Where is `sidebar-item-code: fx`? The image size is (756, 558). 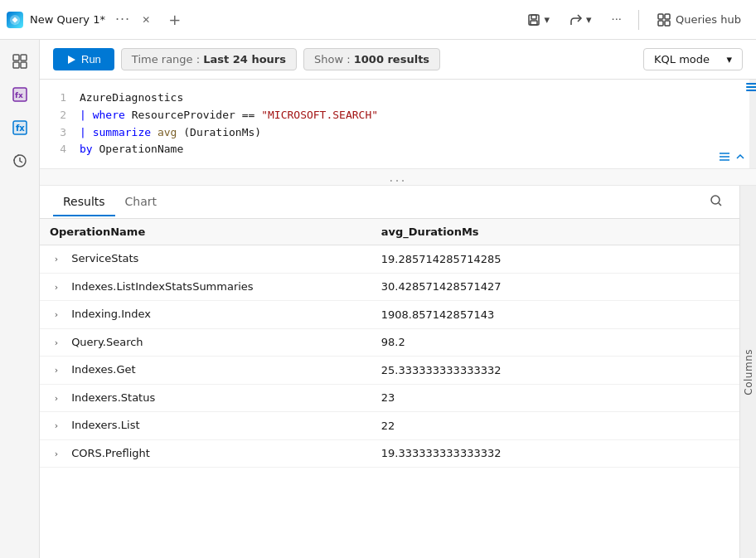
sidebar-item-code: fx is located at coordinates (20, 95).